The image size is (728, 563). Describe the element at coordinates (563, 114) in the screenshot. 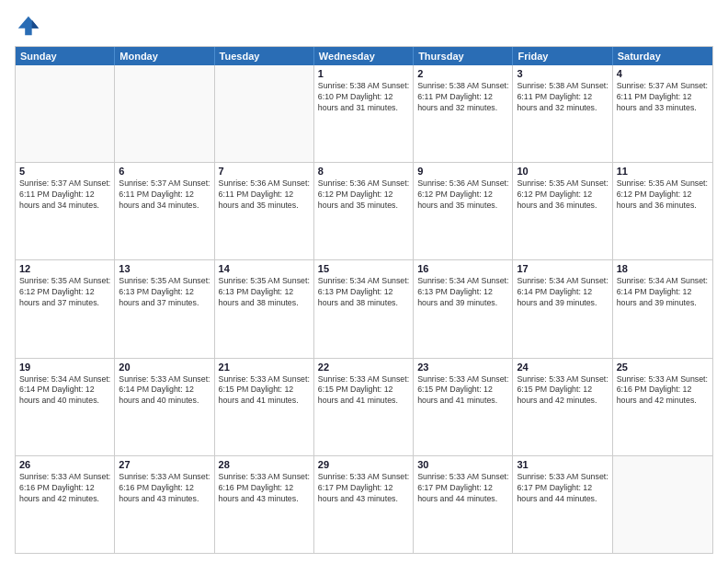

I see `day-cell-3: 3Sunrise: 5:38 AM Sunset: 6:11 PM Daylig…` at that location.